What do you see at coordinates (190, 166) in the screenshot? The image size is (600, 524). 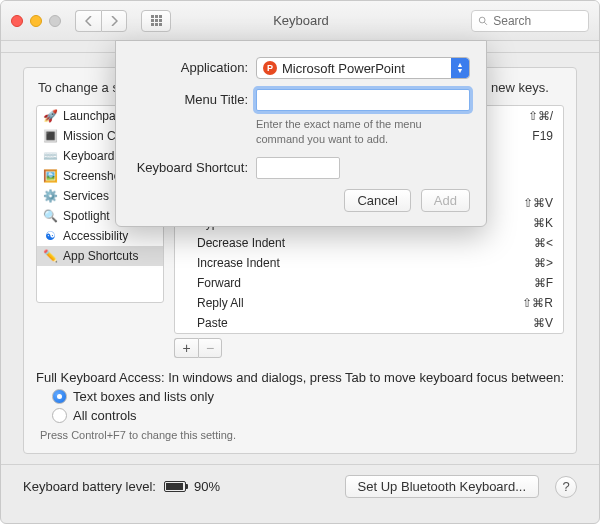 I see `keyboard-shortcut-label: Keyboard Shortcut:` at bounding box center [190, 166].